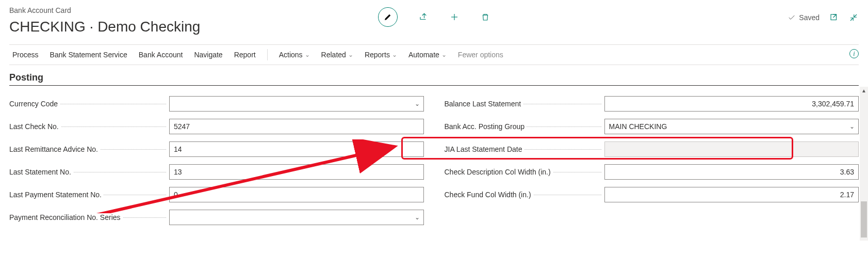 Image resolution: width=868 pixels, height=269 pixels. What do you see at coordinates (434, 79) in the screenshot?
I see `section-posting: Posting` at bounding box center [434, 79].